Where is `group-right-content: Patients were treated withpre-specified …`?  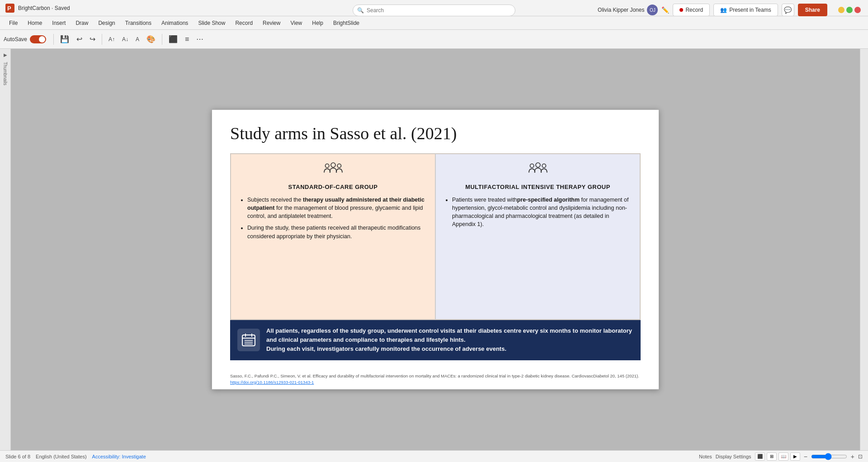
group-right-content: Patients were treated withpre-specified … is located at coordinates (538, 214).